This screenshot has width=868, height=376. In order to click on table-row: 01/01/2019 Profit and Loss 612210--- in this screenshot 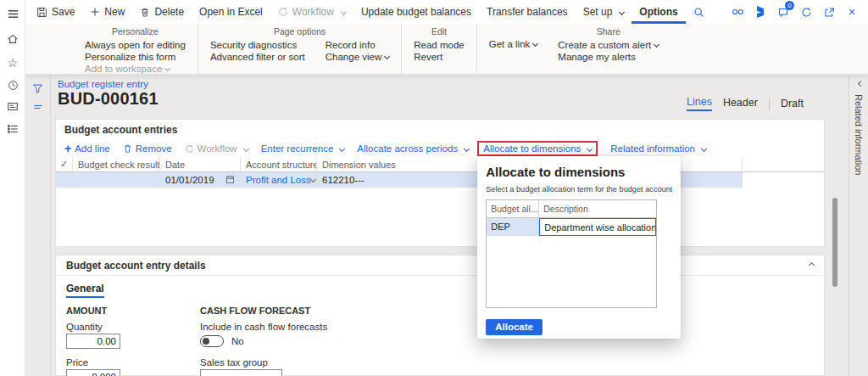, I will do `click(440, 180)`.